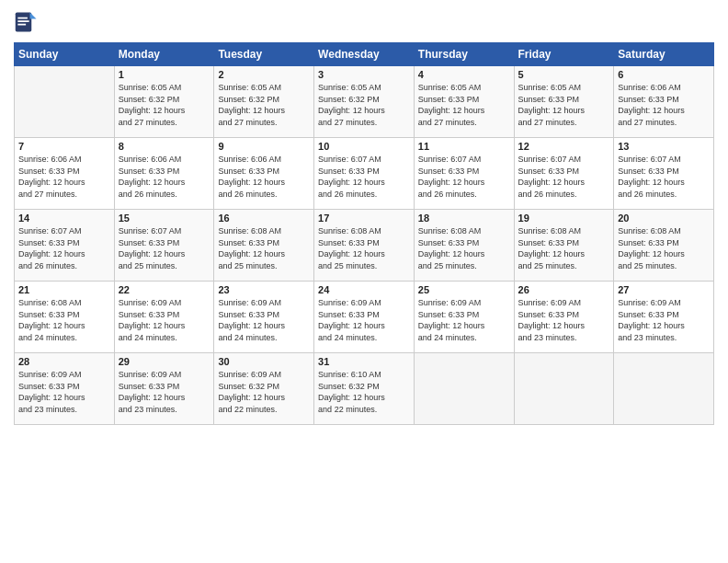  I want to click on day-number: 16, so click(264, 218).